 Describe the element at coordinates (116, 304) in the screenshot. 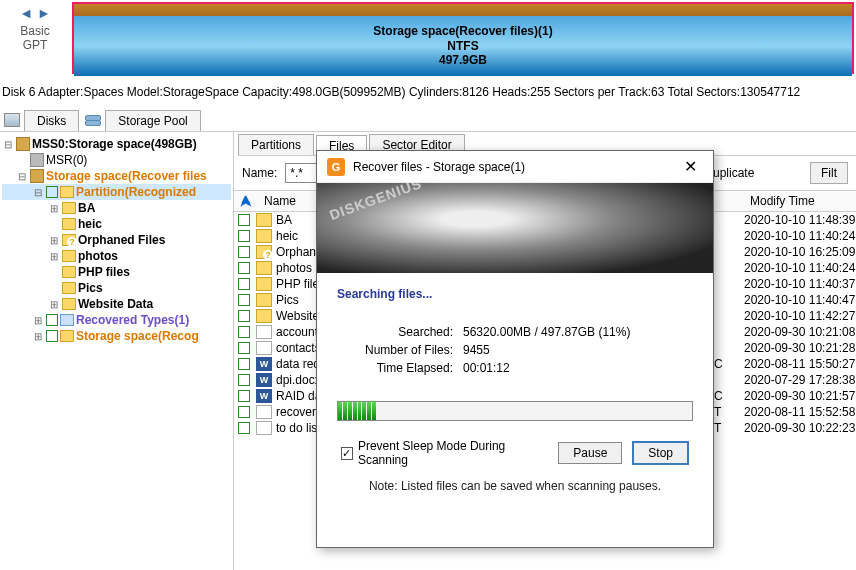

I see `tree-folder-website: ⊞Website Data` at that location.